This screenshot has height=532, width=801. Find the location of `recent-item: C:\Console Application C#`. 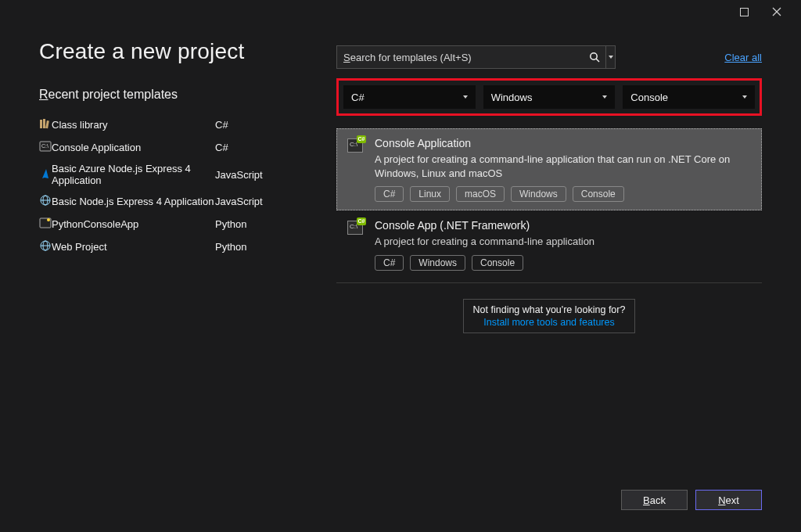

recent-item: C:\Console Application C# is located at coordinates (153, 147).